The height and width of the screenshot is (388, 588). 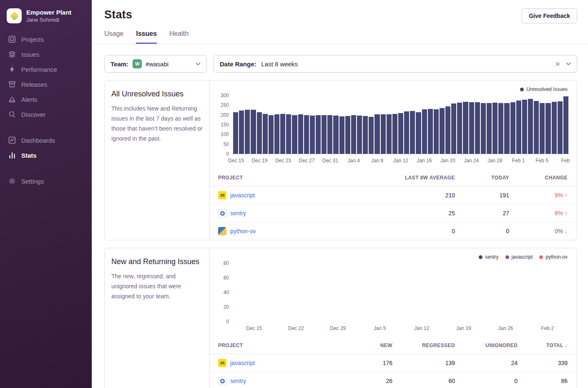 I want to click on column-header-unignored: UNIGNORED, so click(x=495, y=345).